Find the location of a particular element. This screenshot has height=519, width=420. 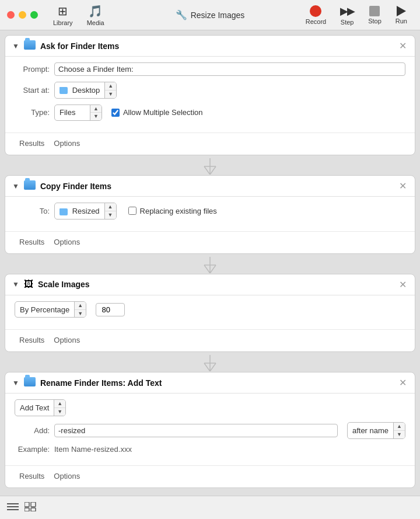

stop-button: Stop is located at coordinates (374, 15).